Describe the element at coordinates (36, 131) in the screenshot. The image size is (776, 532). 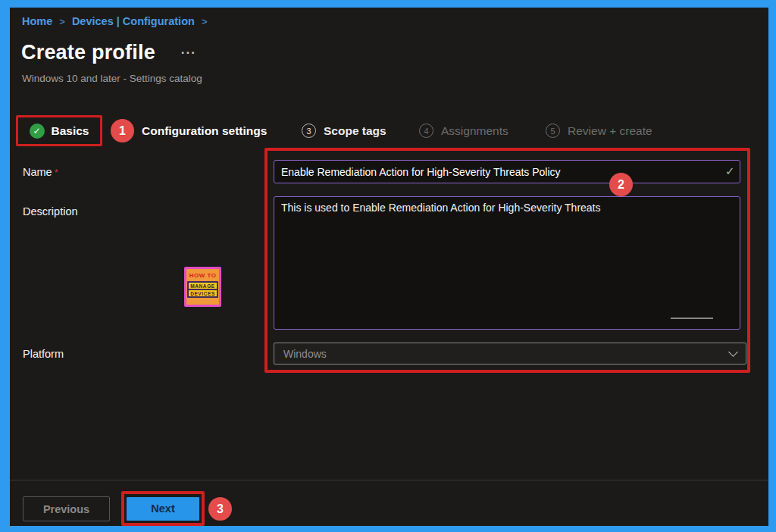
I see `check-glyph: ✓` at that location.